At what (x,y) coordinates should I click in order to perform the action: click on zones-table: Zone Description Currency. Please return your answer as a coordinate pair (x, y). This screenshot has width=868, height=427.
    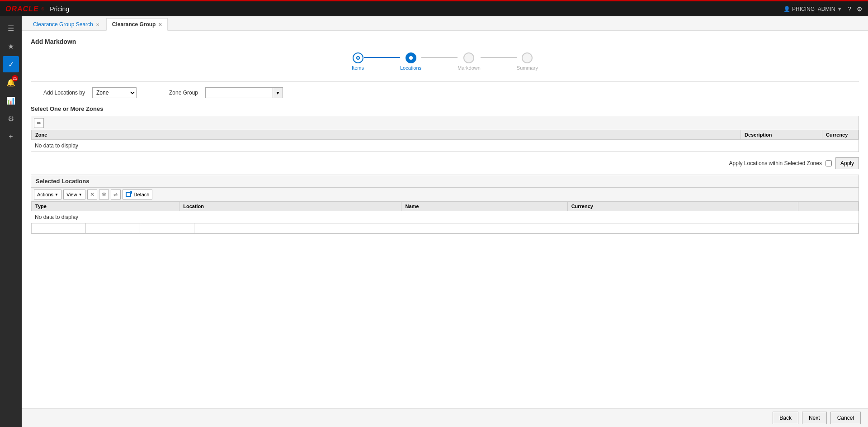
    Looking at the image, I should click on (445, 135).